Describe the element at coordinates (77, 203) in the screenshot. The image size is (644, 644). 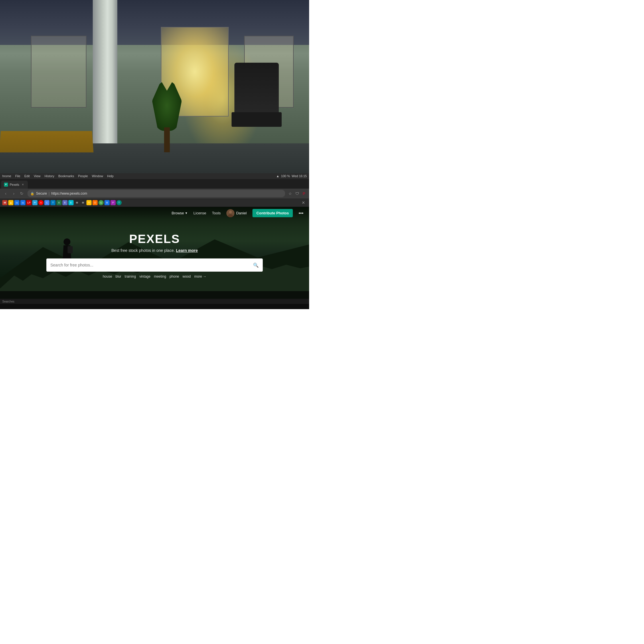
I see `medium-icon: M` at that location.